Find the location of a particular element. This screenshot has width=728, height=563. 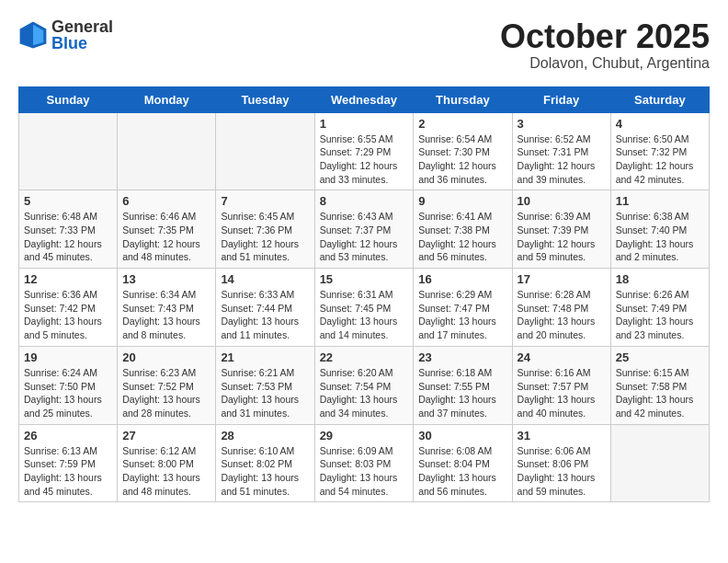

day-number-12: 12 is located at coordinates (68, 280).